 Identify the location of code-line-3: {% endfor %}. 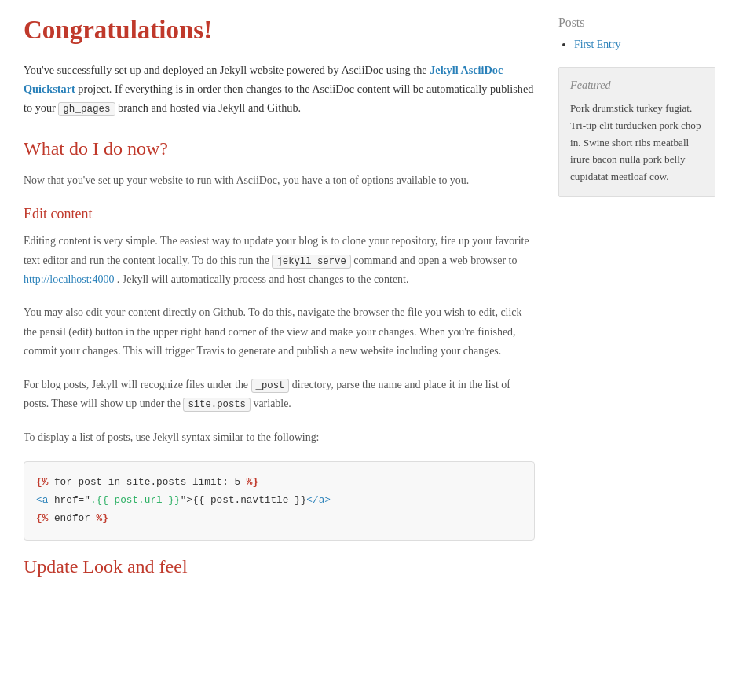
(280, 519).